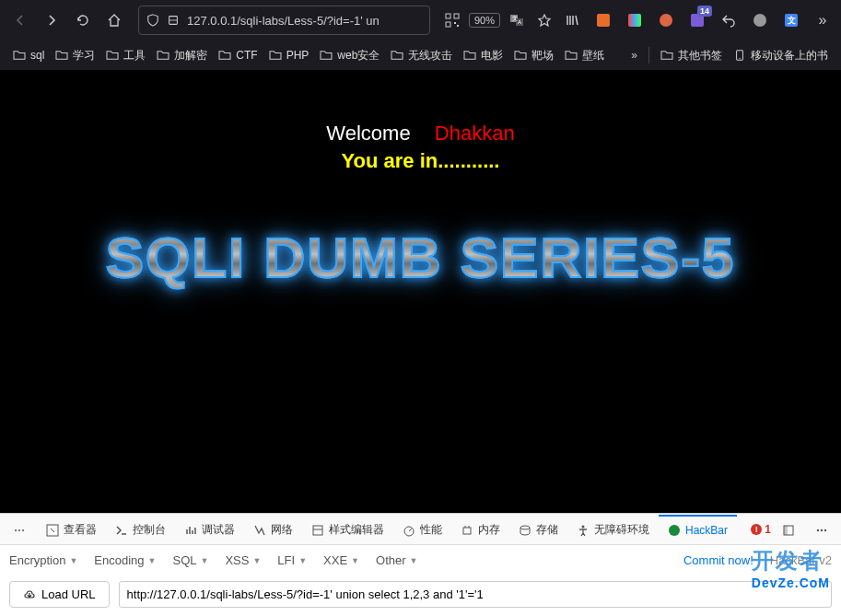 The height and width of the screenshot is (616, 841). Describe the element at coordinates (801, 560) in the screenshot. I see `hackbar-version: HackBar v2` at that location.